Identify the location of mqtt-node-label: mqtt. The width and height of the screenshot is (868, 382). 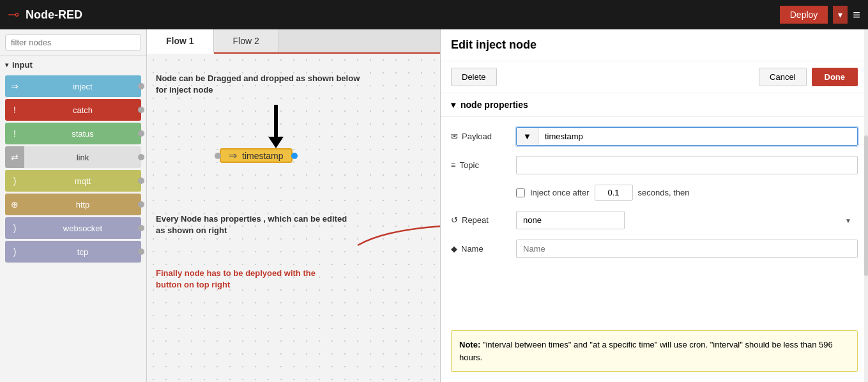
(83, 181).